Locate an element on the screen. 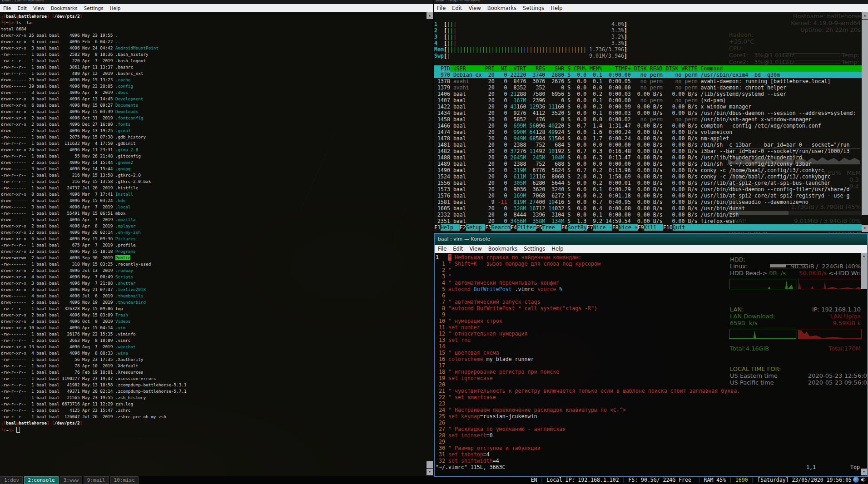 Image resolution: width=868 pixels, height=484 pixels. fn-key: F8 is located at coordinates (615, 227).